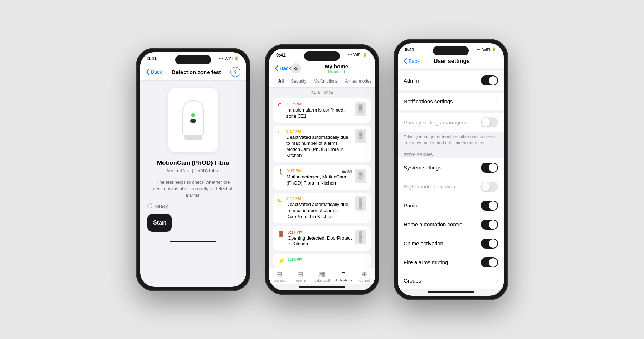 The image size is (644, 339). Describe the element at coordinates (451, 281) in the screenshot. I see `groups-row: Groups ›` at that location.